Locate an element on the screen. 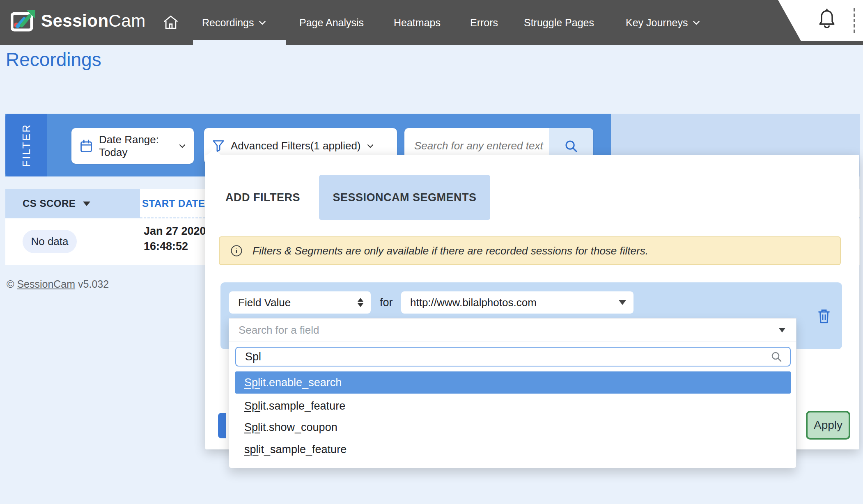 Image resolution: width=863 pixels, height=504 pixels. site-select: http://www.bilalphotos.com is located at coordinates (517, 302).